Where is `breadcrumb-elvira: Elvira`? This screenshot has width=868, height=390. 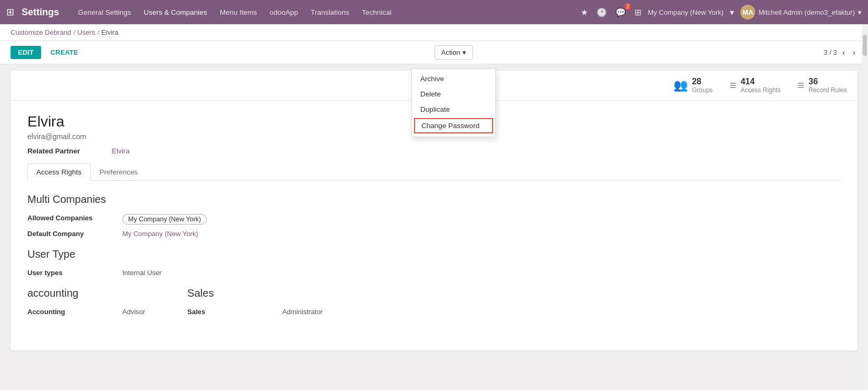
breadcrumb-elvira: Elvira is located at coordinates (110, 33).